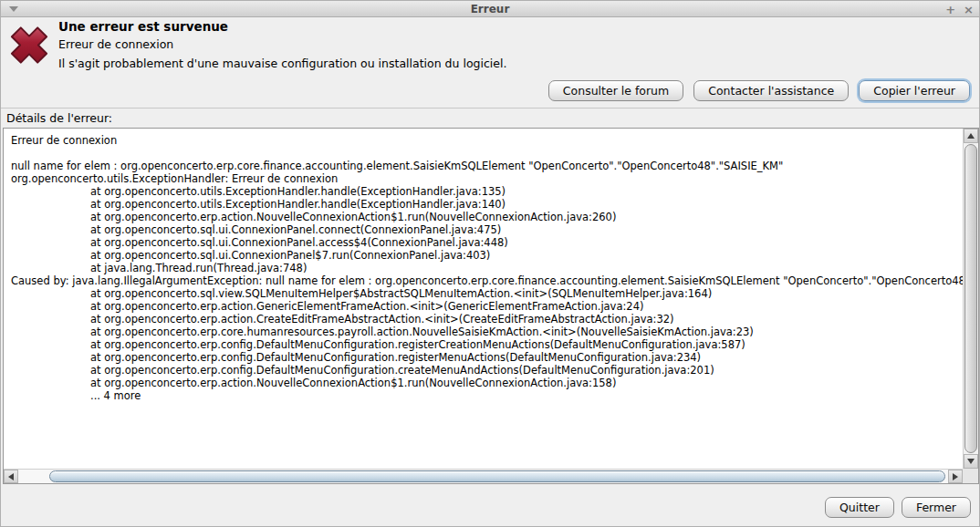 Image resolution: width=980 pixels, height=527 pixels. What do you see at coordinates (860, 507) in the screenshot?
I see `quit-button: Quitter` at bounding box center [860, 507].